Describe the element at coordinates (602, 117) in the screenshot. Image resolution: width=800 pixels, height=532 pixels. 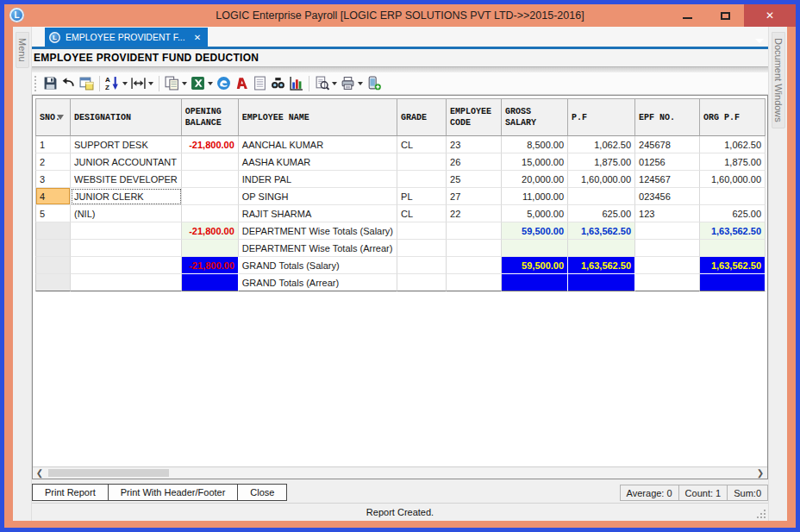
I see `column-header-pf: P.F` at that location.